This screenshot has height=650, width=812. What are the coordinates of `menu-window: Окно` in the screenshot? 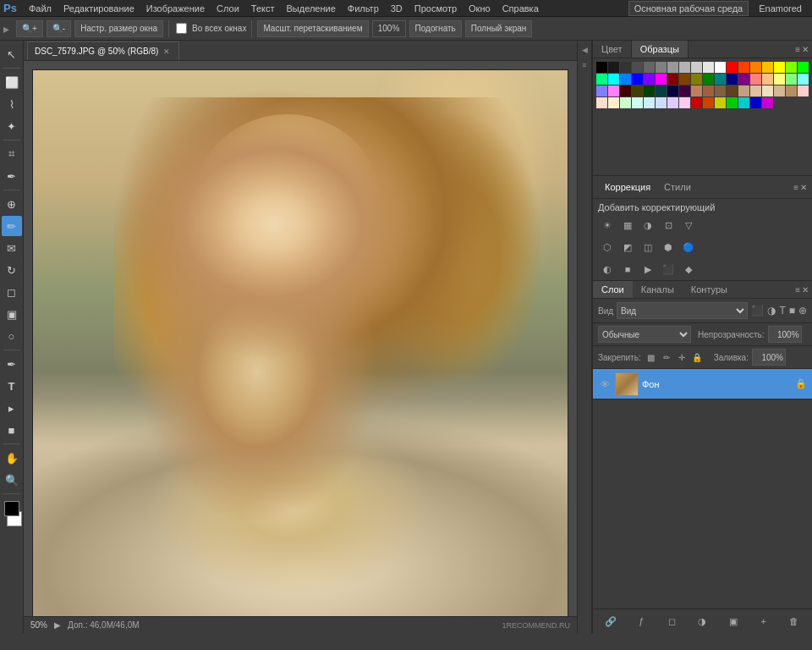 It's located at (480, 8).